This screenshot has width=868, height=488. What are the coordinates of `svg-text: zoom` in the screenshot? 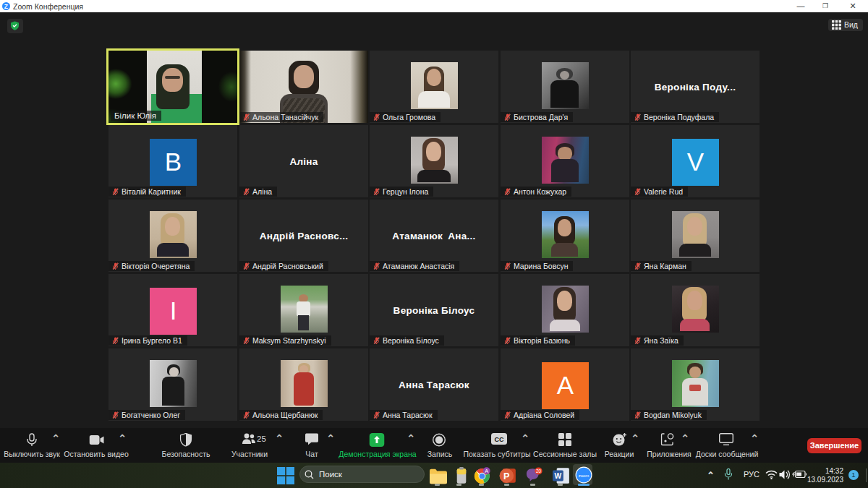 It's located at (584, 476).